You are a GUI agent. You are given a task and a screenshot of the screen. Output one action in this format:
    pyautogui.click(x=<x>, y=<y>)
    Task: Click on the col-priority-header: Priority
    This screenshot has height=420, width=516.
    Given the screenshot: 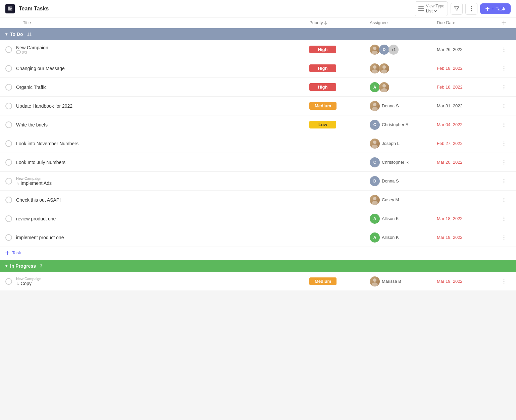 What is the action you would take?
    pyautogui.click(x=340, y=23)
    